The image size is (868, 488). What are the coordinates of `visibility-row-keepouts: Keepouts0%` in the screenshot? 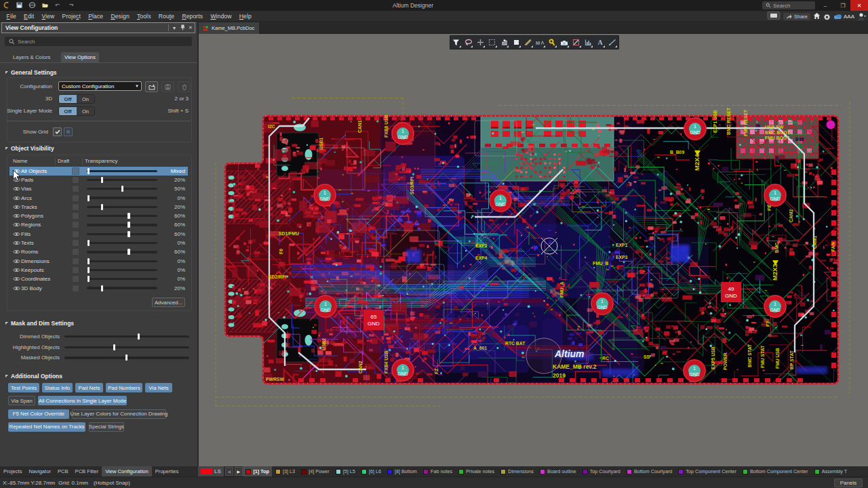 It's located at (99, 270).